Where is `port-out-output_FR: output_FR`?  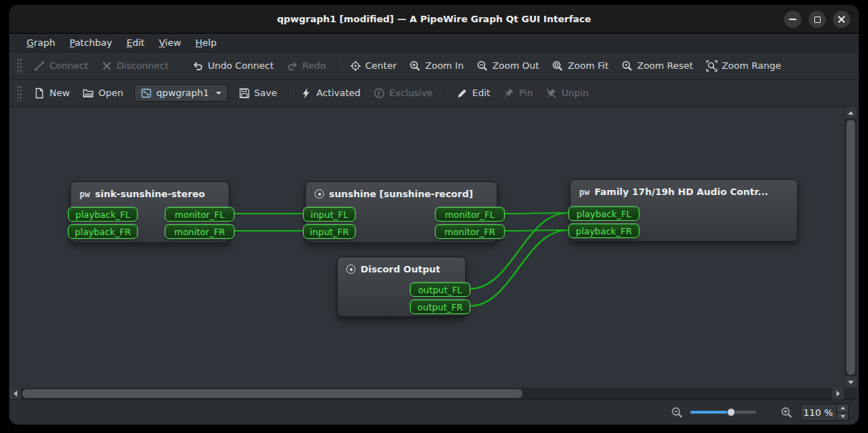
port-out-output_FR: output_FR is located at coordinates (440, 307).